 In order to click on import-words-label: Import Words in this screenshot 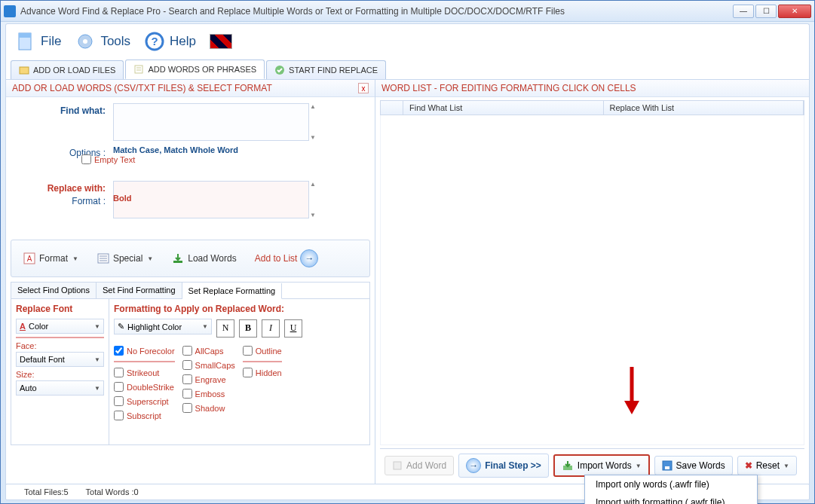, I will do `click(605, 466)`.